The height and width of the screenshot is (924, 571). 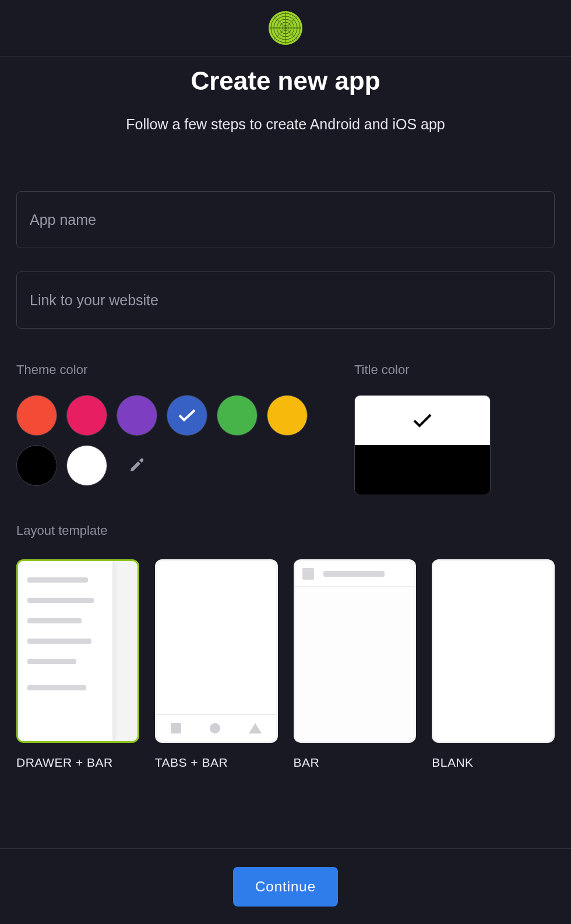 I want to click on header-bar, so click(x=286, y=28).